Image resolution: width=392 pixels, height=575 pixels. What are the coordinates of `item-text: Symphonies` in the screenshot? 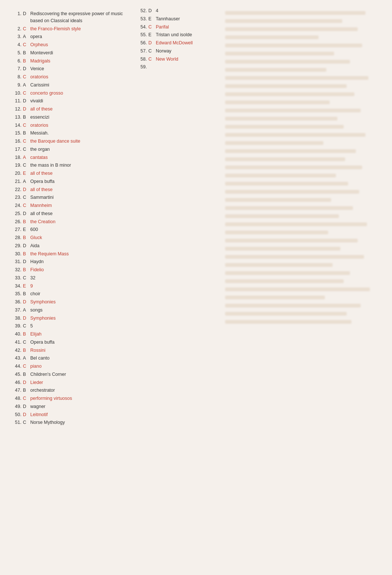 It's located at (43, 319).